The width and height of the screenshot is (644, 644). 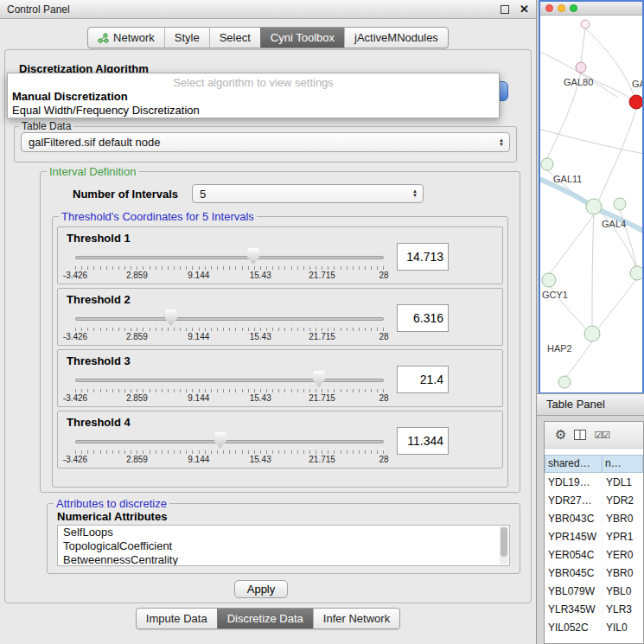 What do you see at coordinates (253, 256) in the screenshot?
I see `threshold-1-thumb` at bounding box center [253, 256].